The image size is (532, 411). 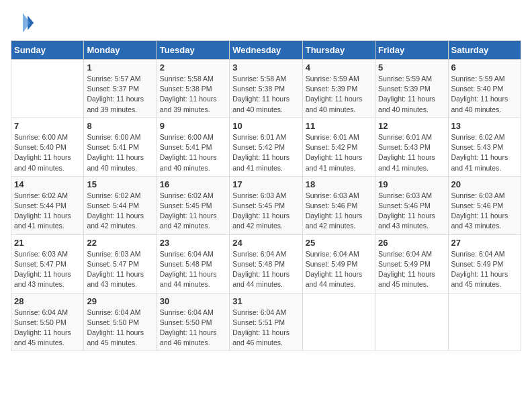 I want to click on day-number: 2, so click(x=193, y=67).